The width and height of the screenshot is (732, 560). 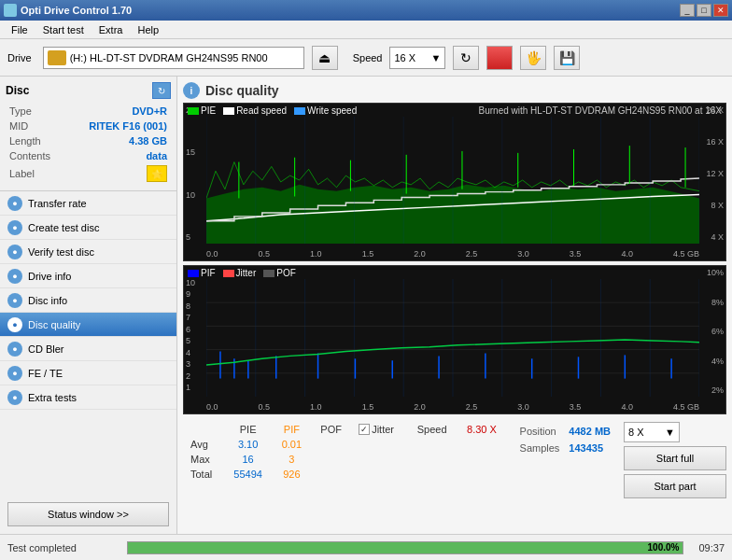 What do you see at coordinates (52, 398) in the screenshot?
I see `extra-tests-label: Extra tests` at bounding box center [52, 398].